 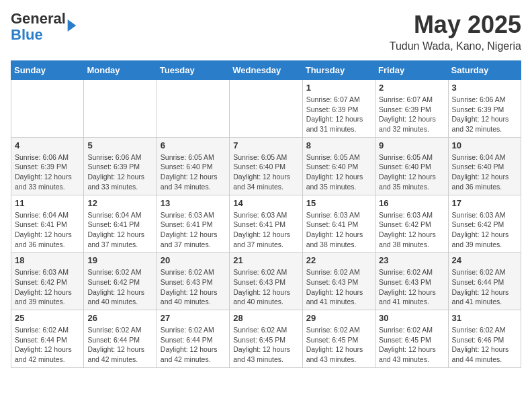 What do you see at coordinates (339, 109) in the screenshot?
I see `day-cell: 1Sunrise: 6:07 AM Sunset: 6:39 PM Daylig…` at bounding box center [339, 109].